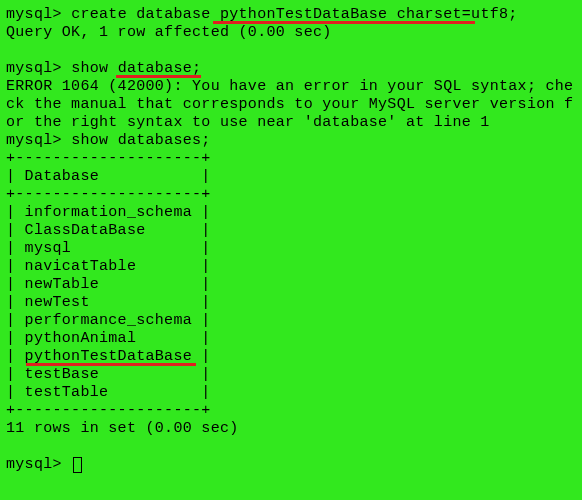 This screenshot has height=500, width=582. Describe the element at coordinates (291, 303) in the screenshot. I see `table-row: | newTest |` at that location.